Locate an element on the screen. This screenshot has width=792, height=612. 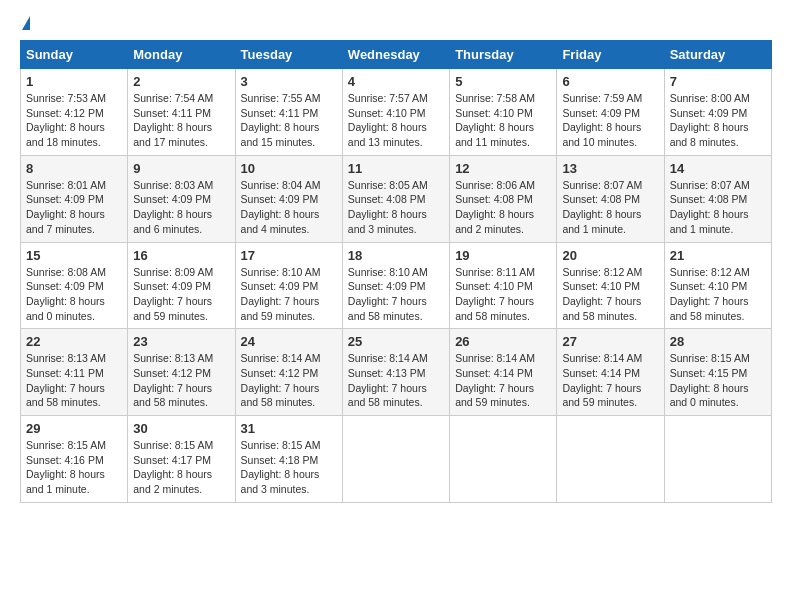
day-number: 27 is located at coordinates (610, 342).